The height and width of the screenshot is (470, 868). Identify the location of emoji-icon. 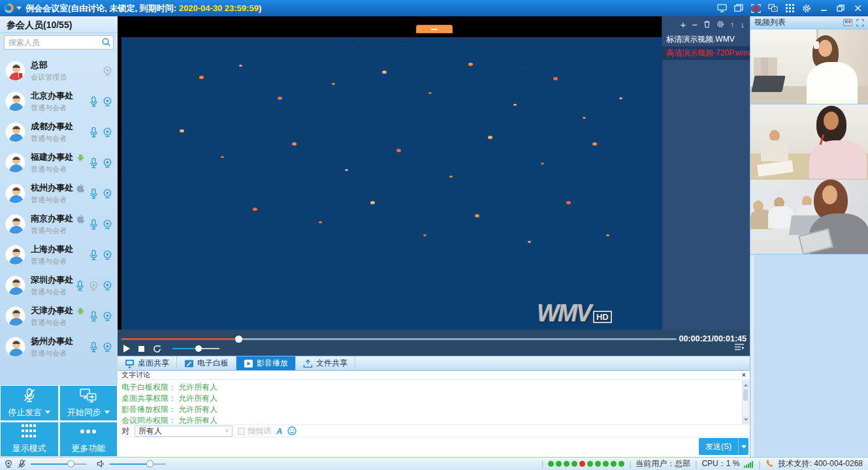
(292, 431).